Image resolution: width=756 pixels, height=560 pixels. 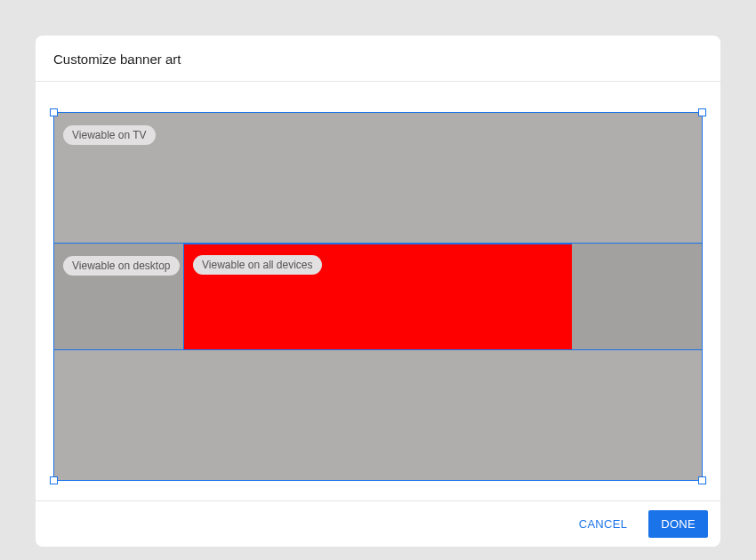 I want to click on zone-desktop-right, so click(x=637, y=297).